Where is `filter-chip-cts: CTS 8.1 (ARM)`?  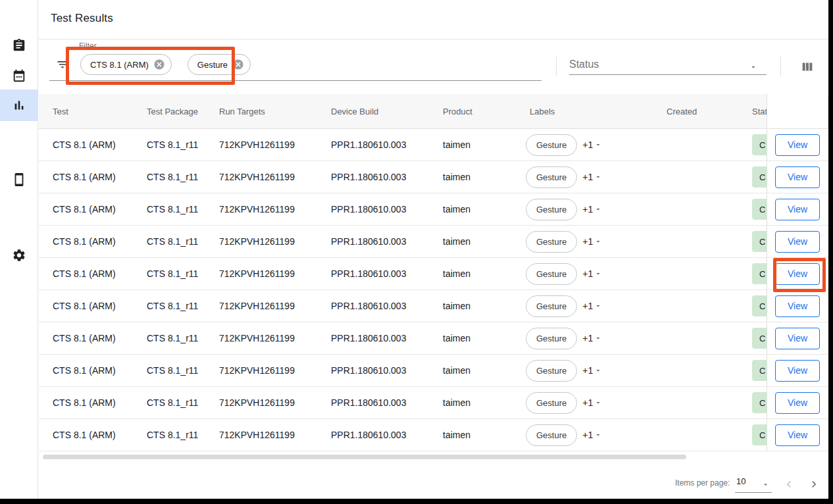 filter-chip-cts: CTS 8.1 (ARM) is located at coordinates (126, 64).